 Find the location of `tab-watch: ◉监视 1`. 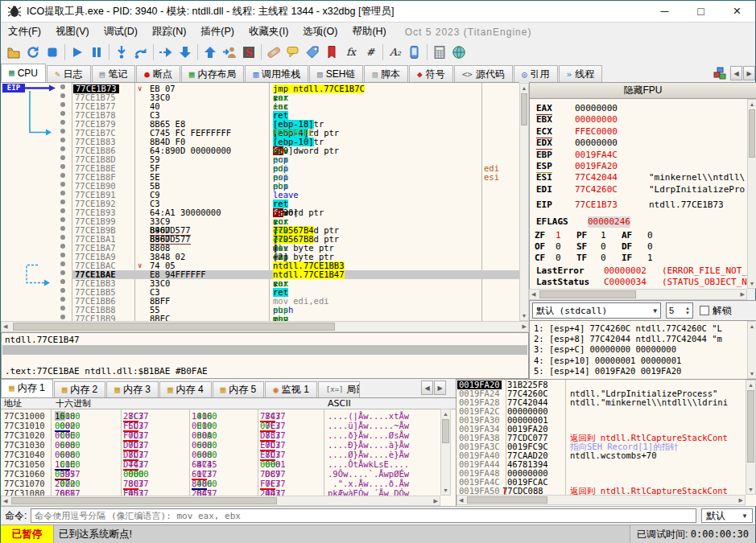

tab-watch: ◉监视 1 is located at coordinates (291, 389).